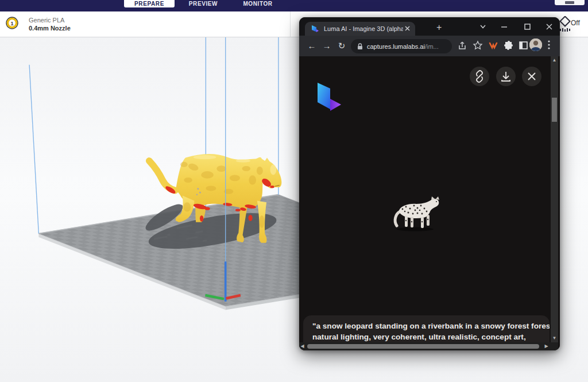  I want to click on bookmark-star-icon, so click(478, 45).